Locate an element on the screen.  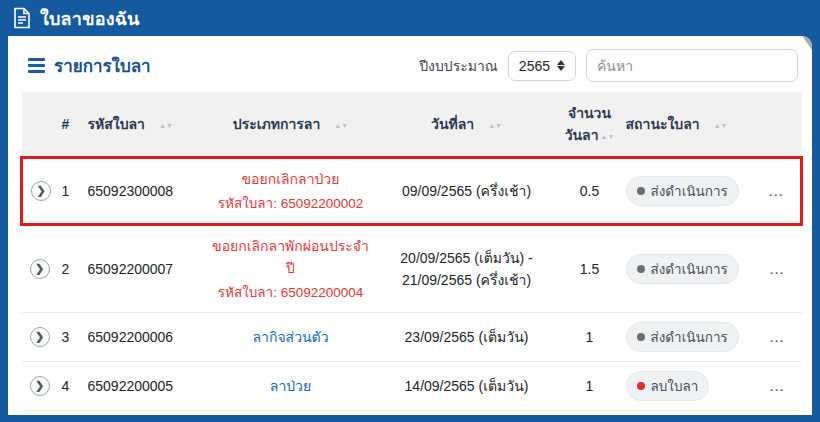
status-cell: ลบใบลา is located at coordinates (688, 386).